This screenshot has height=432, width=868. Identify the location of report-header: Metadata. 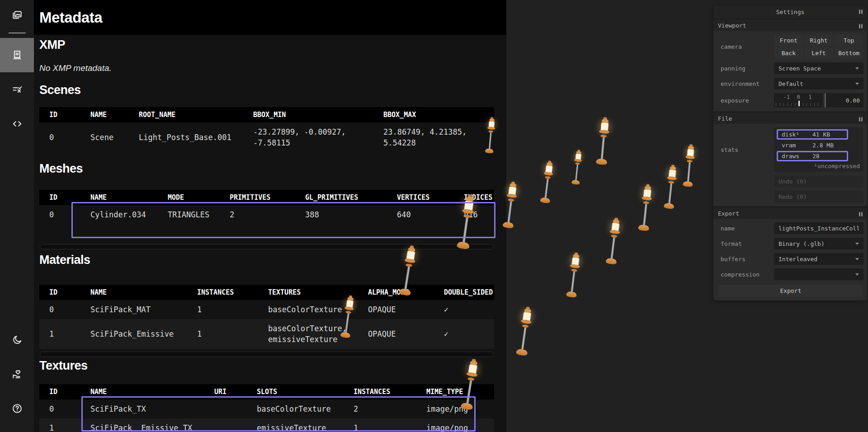
(270, 17).